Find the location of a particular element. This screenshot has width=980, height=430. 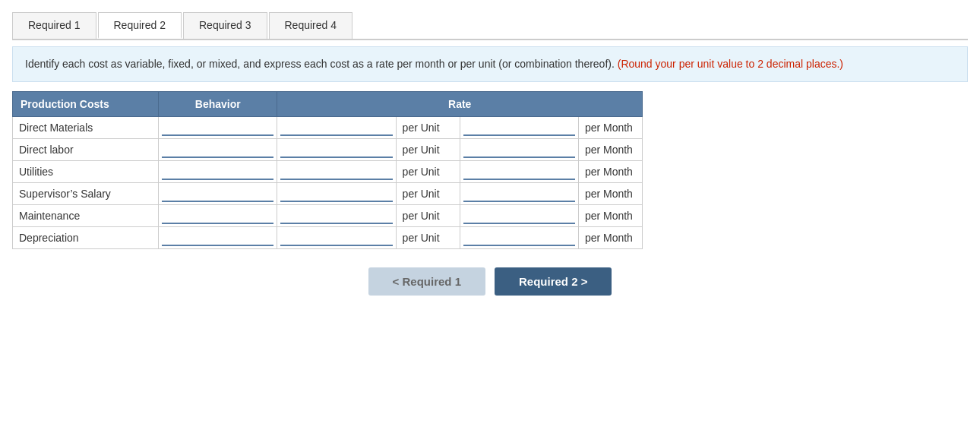

cost-label: Supervisor’s Salary is located at coordinates (86, 194).